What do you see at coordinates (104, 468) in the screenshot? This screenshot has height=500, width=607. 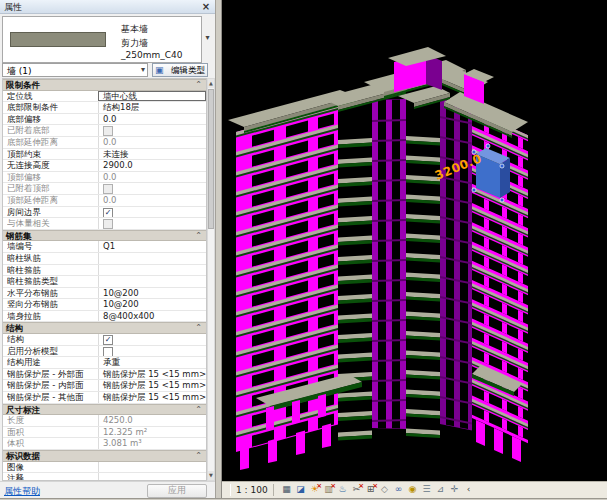 I see `property-row: 图像` at bounding box center [104, 468].